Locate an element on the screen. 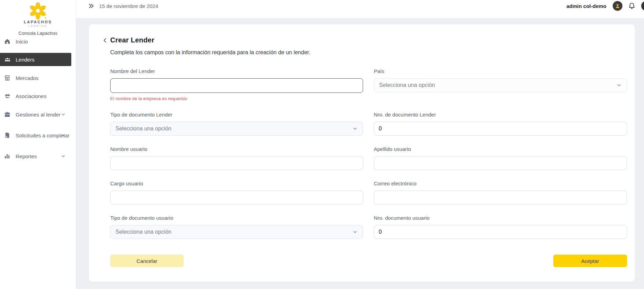  home-icon is located at coordinates (8, 42).